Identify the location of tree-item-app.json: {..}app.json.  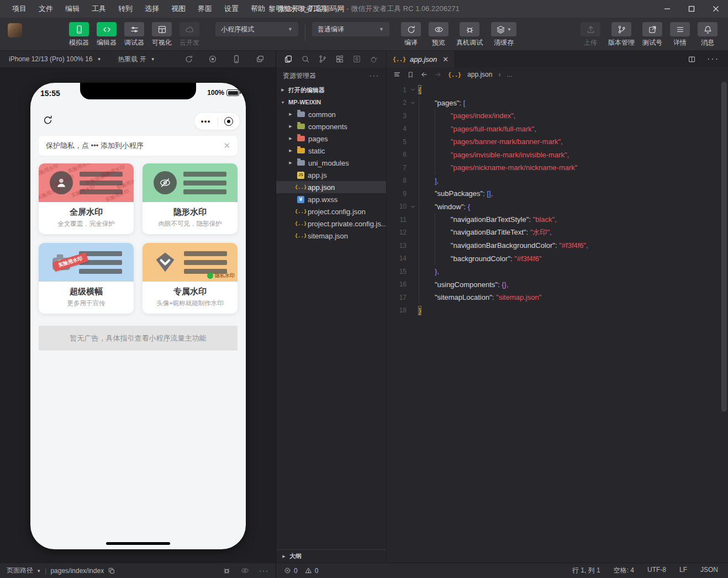
(331, 187).